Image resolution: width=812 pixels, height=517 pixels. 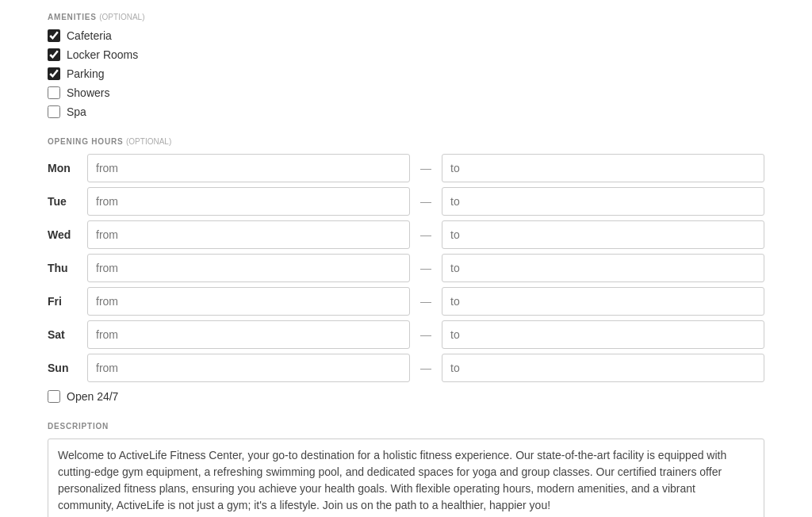 What do you see at coordinates (63, 368) in the screenshot?
I see `day-label-sun: Sun` at bounding box center [63, 368].